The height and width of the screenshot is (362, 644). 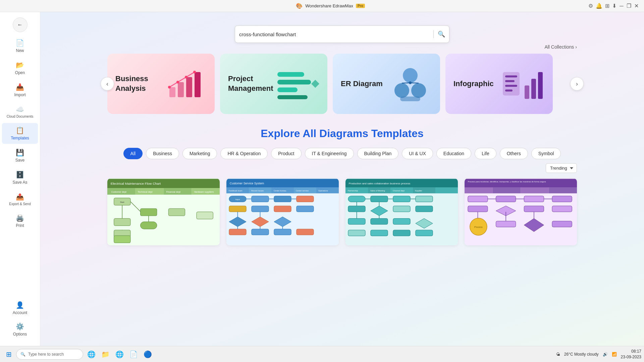 What do you see at coordinates (161, 84) in the screenshot?
I see `carousel-card-business-analysis: Business Analysis` at bounding box center [161, 84].